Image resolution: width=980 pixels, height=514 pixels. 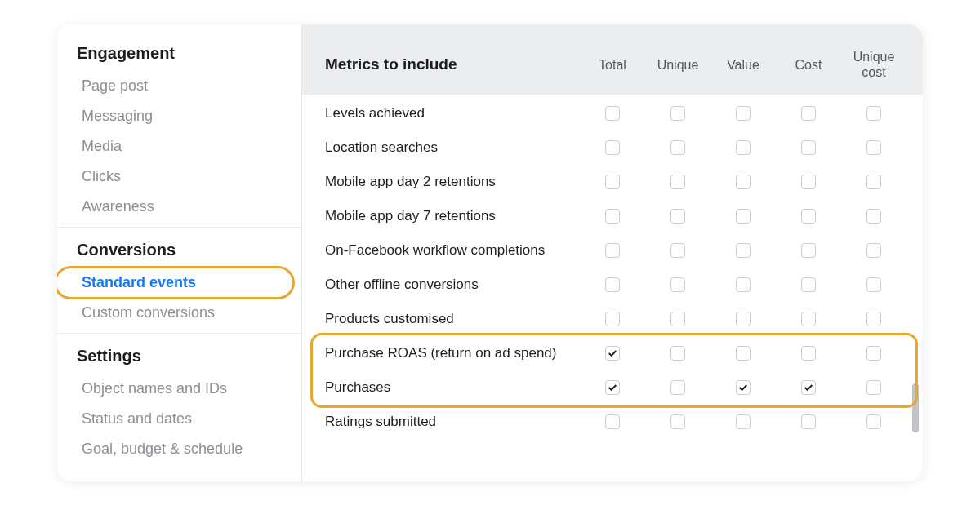 What do you see at coordinates (180, 282) in the screenshot?
I see `sidebar-item-standard-events: Standard events` at bounding box center [180, 282].